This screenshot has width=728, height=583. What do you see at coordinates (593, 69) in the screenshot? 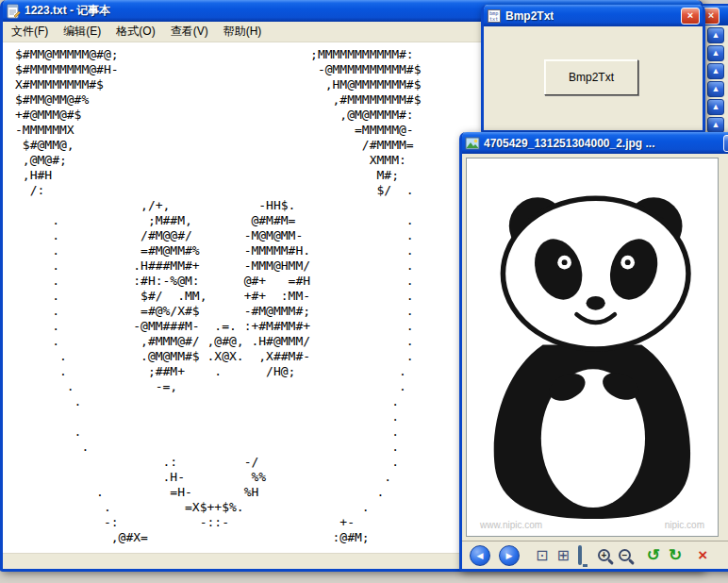
I see `bmp2txt-window: bmp txt Bmp2Txt × Bmp2Txt` at bounding box center [593, 69].